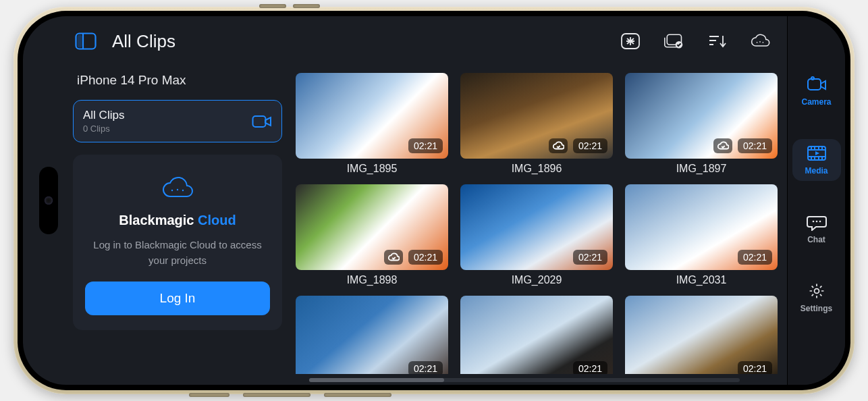 This screenshot has height=401, width=868. What do you see at coordinates (86, 41) in the screenshot?
I see `sidebar-toggle-button` at bounding box center [86, 41].